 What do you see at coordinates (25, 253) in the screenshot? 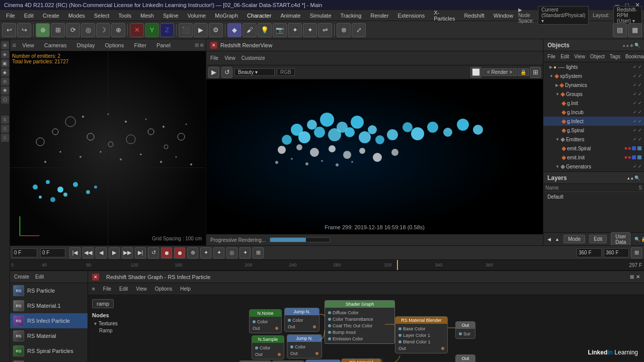
I see `timeline-start-input` at bounding box center [25, 253].